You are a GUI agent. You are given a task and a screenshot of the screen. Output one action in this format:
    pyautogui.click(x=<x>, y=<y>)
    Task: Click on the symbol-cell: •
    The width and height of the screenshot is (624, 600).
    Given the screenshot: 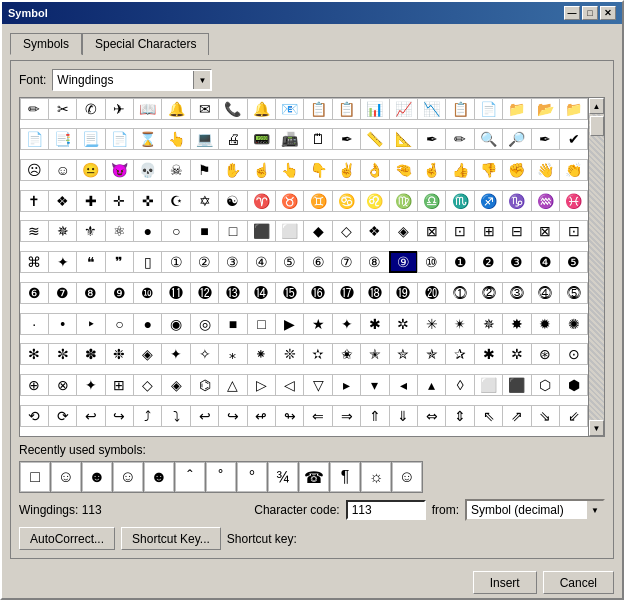 What is the action you would take?
    pyautogui.click(x=62, y=324)
    